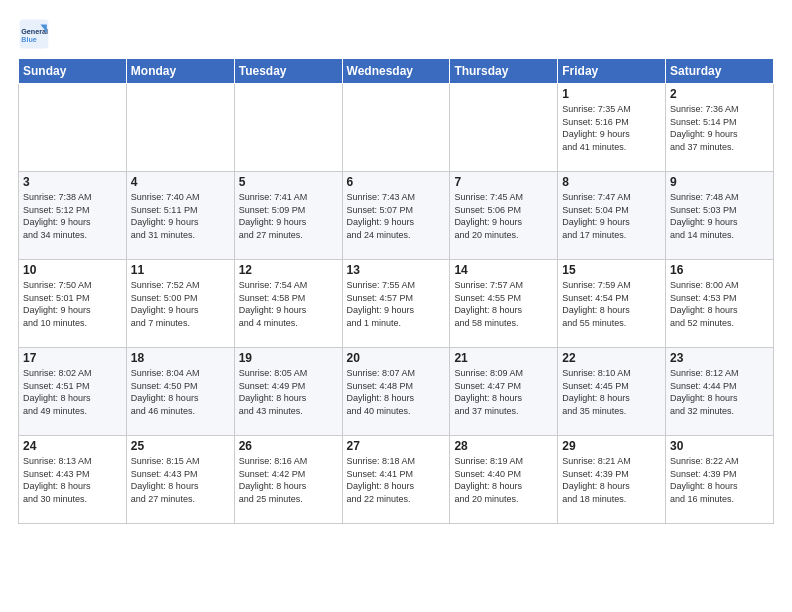 Image resolution: width=792 pixels, height=612 pixels. Describe the element at coordinates (720, 358) in the screenshot. I see `day-number: 23` at that location.